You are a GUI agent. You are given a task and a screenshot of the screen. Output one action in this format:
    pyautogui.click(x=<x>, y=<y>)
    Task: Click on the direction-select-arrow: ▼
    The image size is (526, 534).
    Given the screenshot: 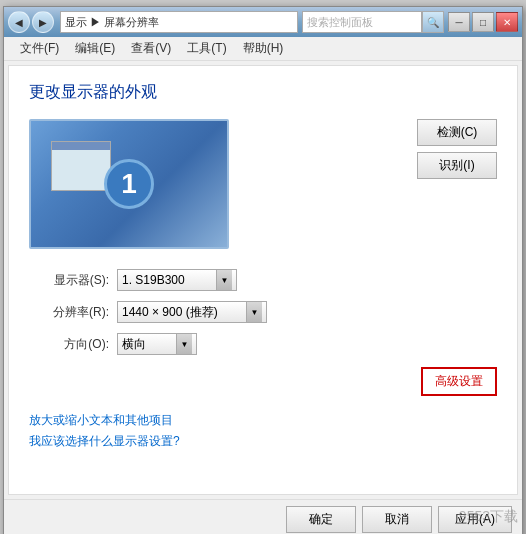 What is the action you would take?
    pyautogui.click(x=184, y=344)
    